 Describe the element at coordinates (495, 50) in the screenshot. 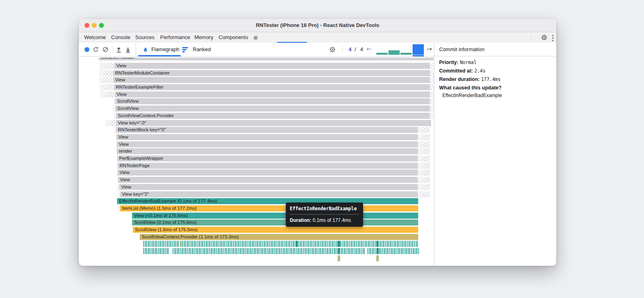

I see `commit-information-header: Commit information` at that location.